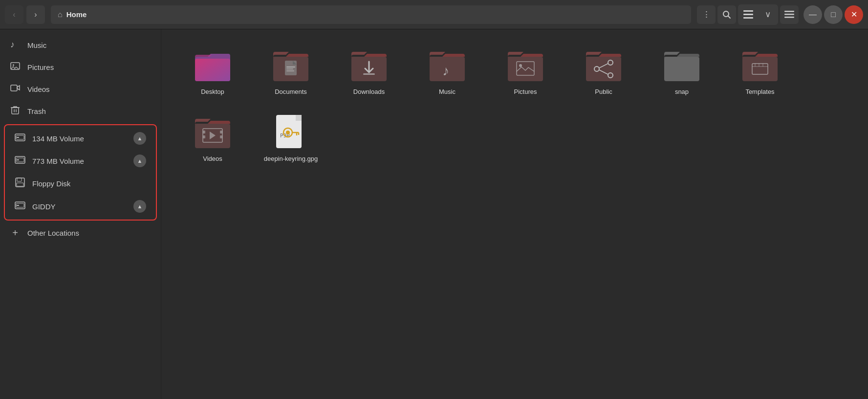  What do you see at coordinates (603, 92) in the screenshot?
I see `public-label: Public` at bounding box center [603, 92].